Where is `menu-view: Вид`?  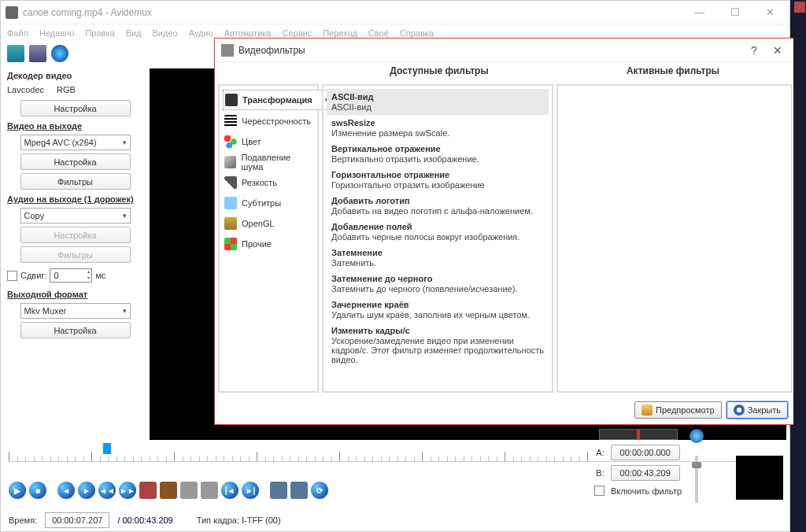
menu-view: Вид is located at coordinates (134, 33).